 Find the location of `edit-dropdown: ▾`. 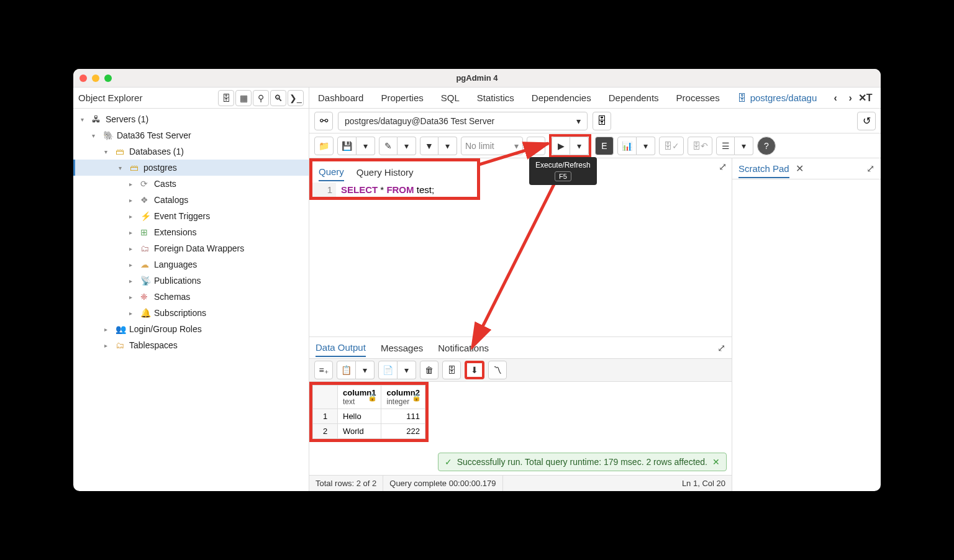

edit-dropdown: ▾ is located at coordinates (407, 146).